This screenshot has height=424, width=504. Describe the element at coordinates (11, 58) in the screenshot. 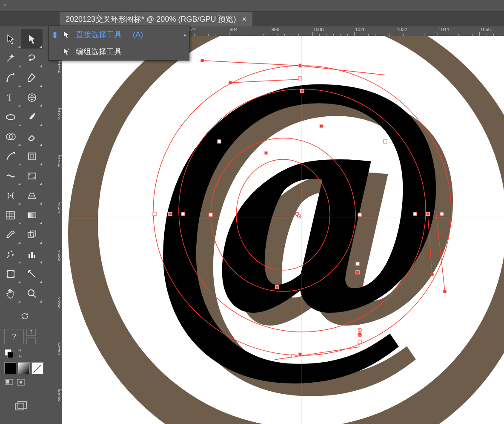

I see `magic-wand-tool` at that location.